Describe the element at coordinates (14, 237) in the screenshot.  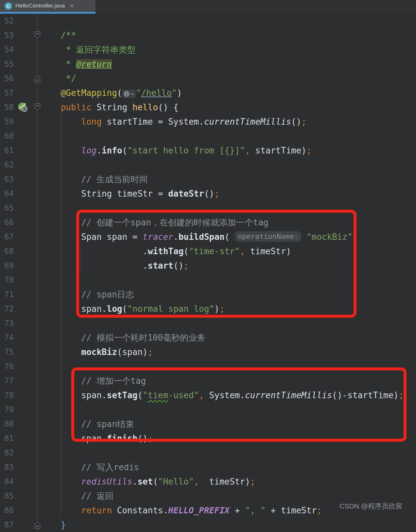
I see `line-number: 67` at that location.